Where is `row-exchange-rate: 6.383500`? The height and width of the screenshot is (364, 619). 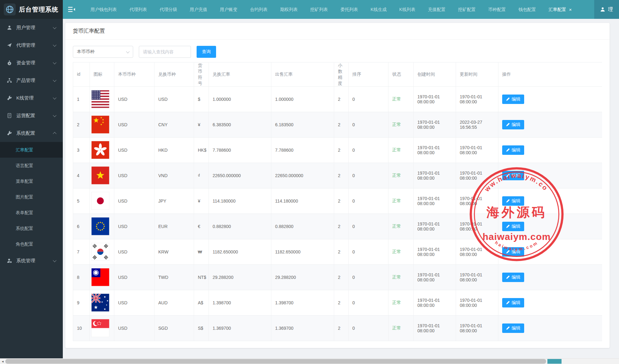
row-exchange-rate: 6.383500 is located at coordinates (240, 124).